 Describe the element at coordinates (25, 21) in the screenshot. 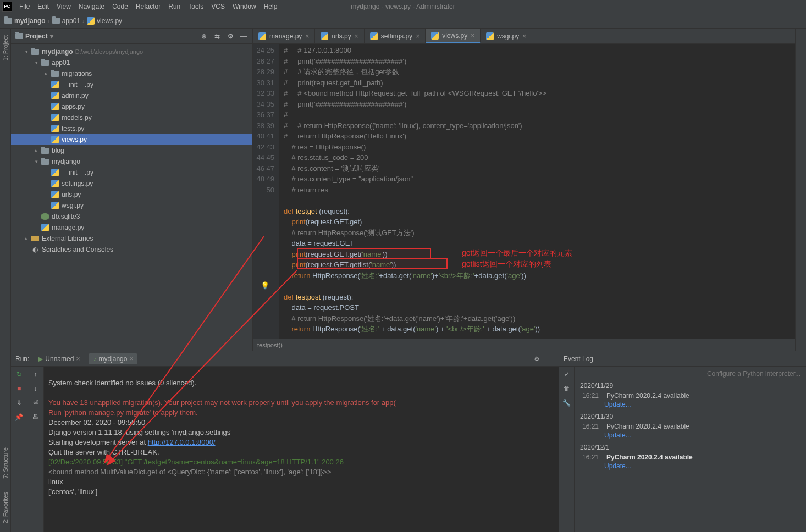

I see `crumb-project: mydjango` at that location.